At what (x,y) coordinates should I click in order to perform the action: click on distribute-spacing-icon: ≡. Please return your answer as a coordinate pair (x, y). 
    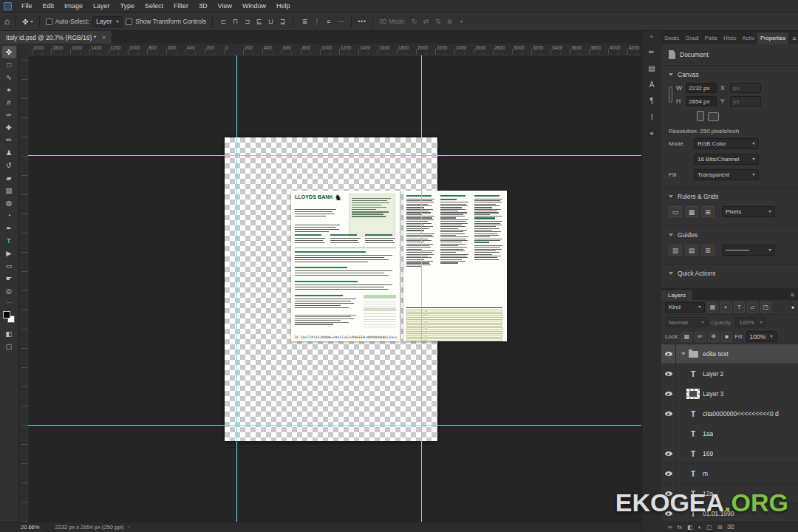
    Looking at the image, I should click on (328, 21).